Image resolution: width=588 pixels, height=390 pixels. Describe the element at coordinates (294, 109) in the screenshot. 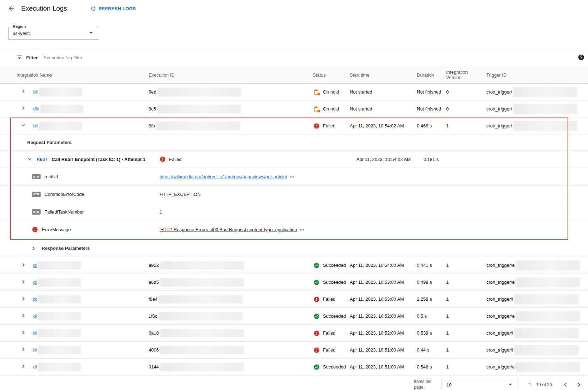

I see `table-row: dik 8c5 On hold Not started Not finished…` at that location.